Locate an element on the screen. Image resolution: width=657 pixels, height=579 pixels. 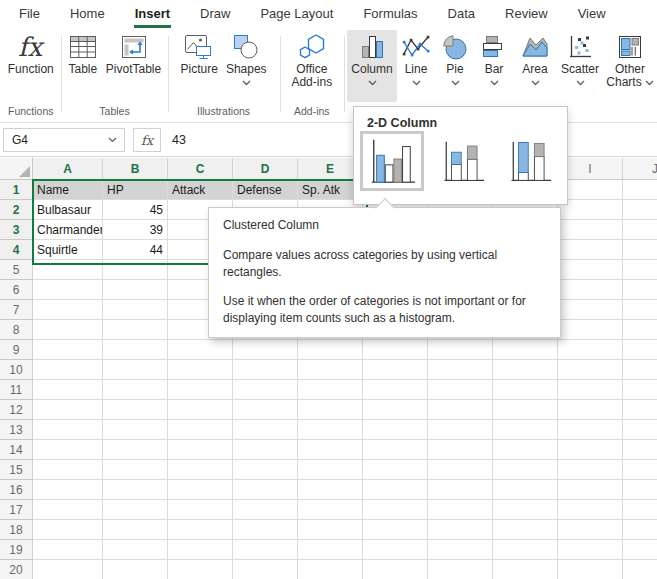
hundred-percent-stacked-column is located at coordinates (530, 161).